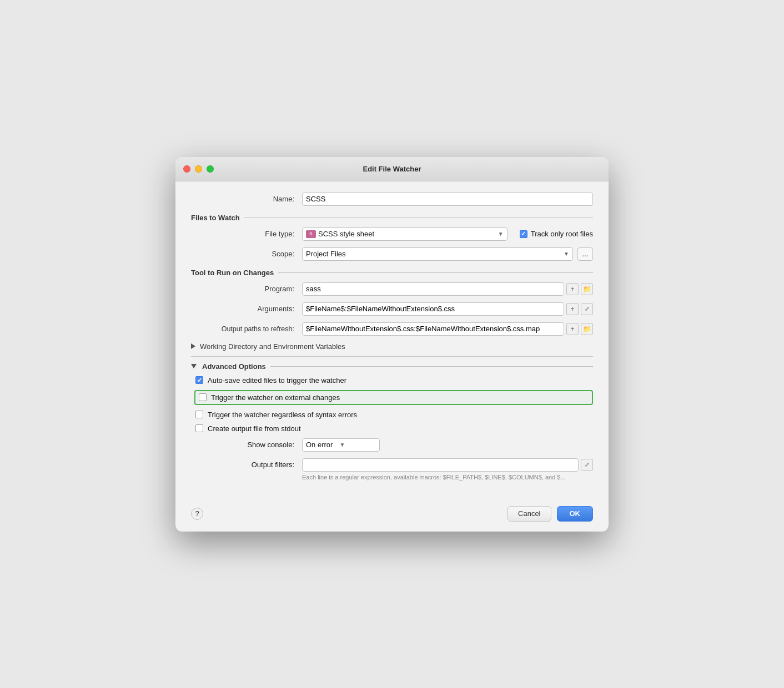  Describe the element at coordinates (194, 366) in the screenshot. I see `advanced-options-expand-icon` at that location.